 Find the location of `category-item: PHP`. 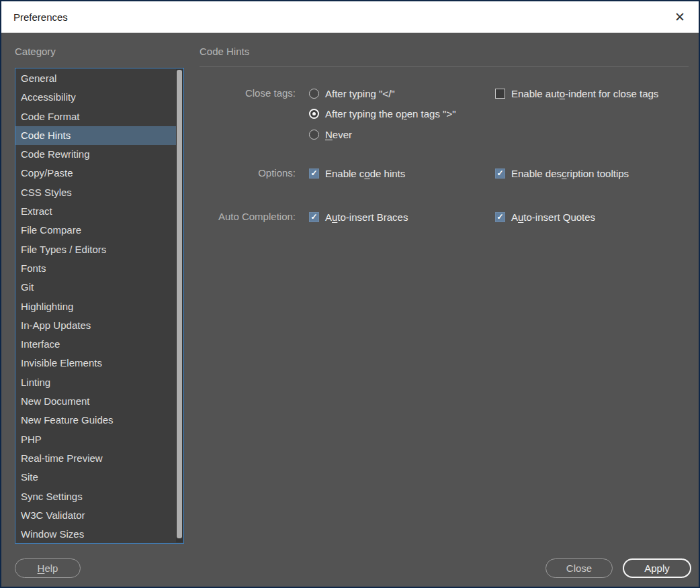

category-item: PHP is located at coordinates (95, 440).